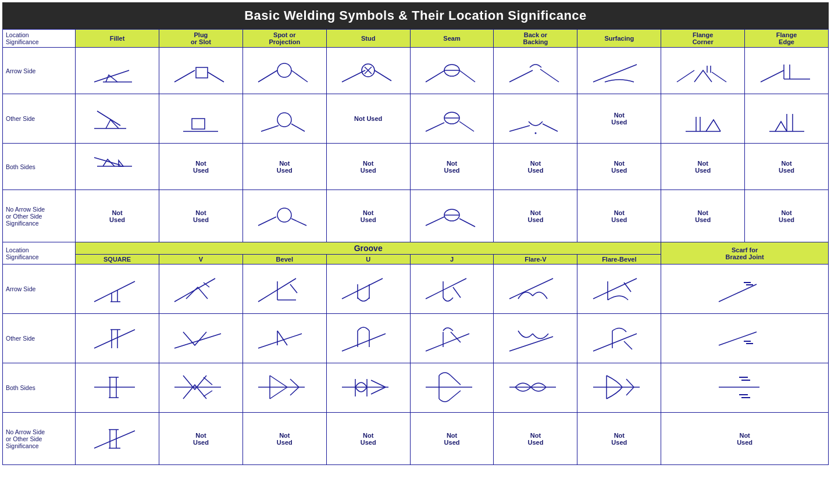 This screenshot has width=831, height=504. Describe the element at coordinates (117, 216) in the screenshot. I see `fillet-noarrow-notused: NotUsed` at that location.